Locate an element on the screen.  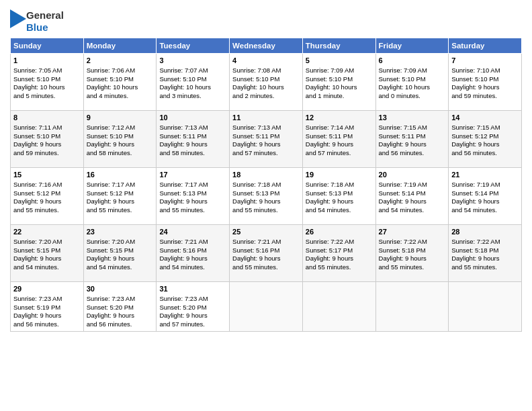
day-number: 4 is located at coordinates (266, 60).